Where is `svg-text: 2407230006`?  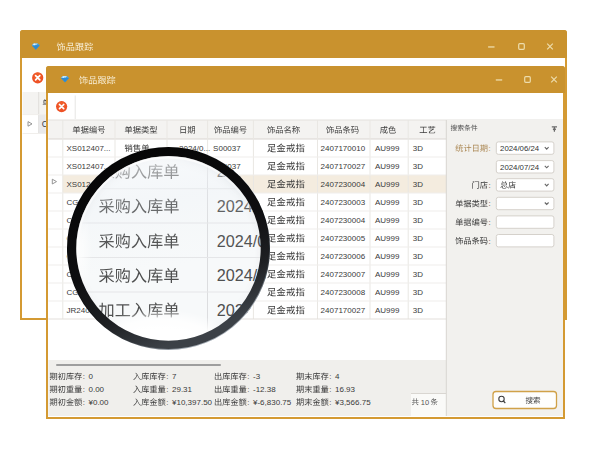
svg-text: 2407230006 is located at coordinates (344, 256).